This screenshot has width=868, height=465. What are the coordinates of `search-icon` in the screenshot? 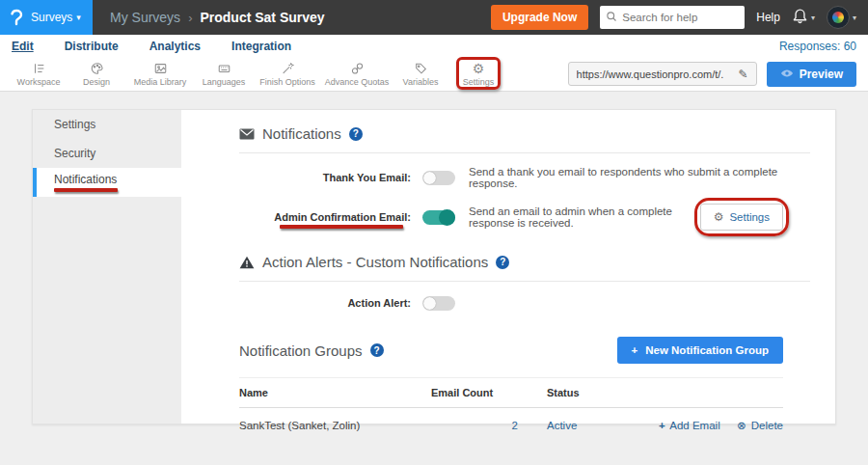 It's located at (611, 17).